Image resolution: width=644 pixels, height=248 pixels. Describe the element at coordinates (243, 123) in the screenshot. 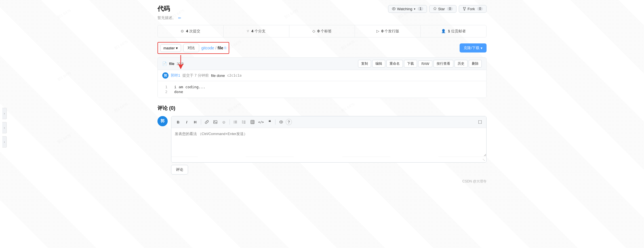

I see `svg-text: 3.` at that location.